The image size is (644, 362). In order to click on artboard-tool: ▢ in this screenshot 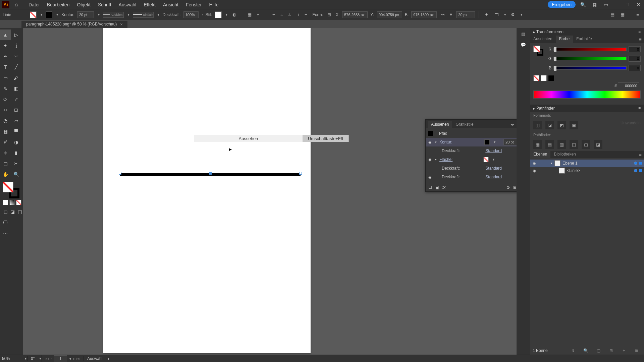, I will do `click(5, 164)`.